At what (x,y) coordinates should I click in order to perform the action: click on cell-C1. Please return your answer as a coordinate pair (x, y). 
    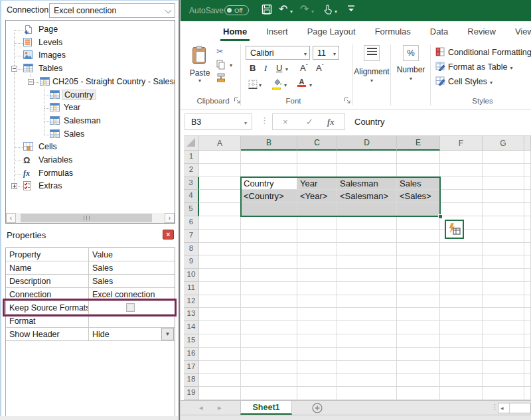
    Looking at the image, I should click on (317, 157).